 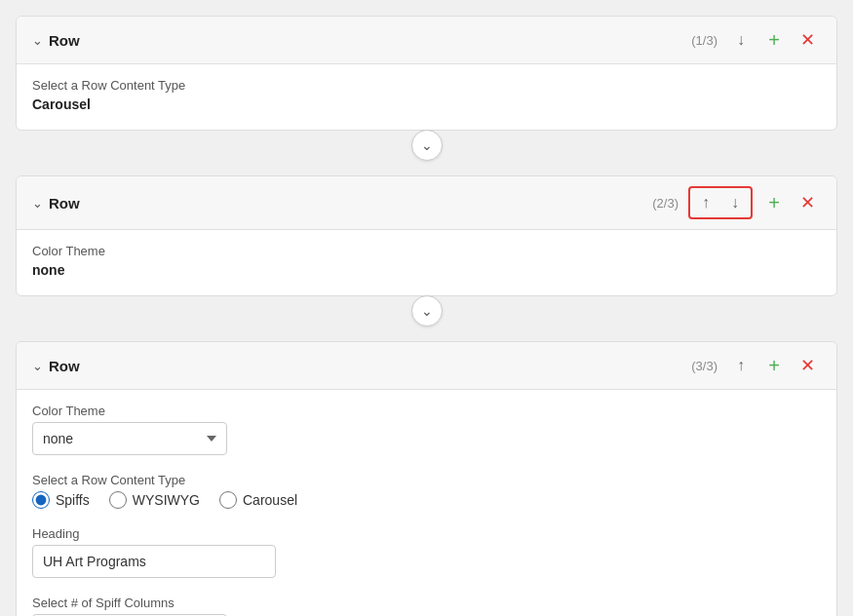 I want to click on row-1-title-area: ⌄ Row, so click(x=57, y=41).